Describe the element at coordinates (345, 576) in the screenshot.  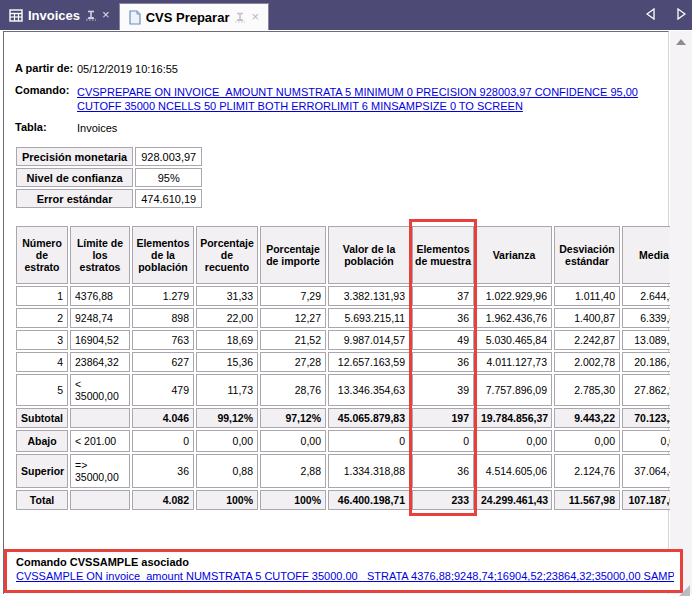
I see `cvssample-command-link: CVSSAMPLE ON invoice_amount NUMSTRATA 5 …` at that location.